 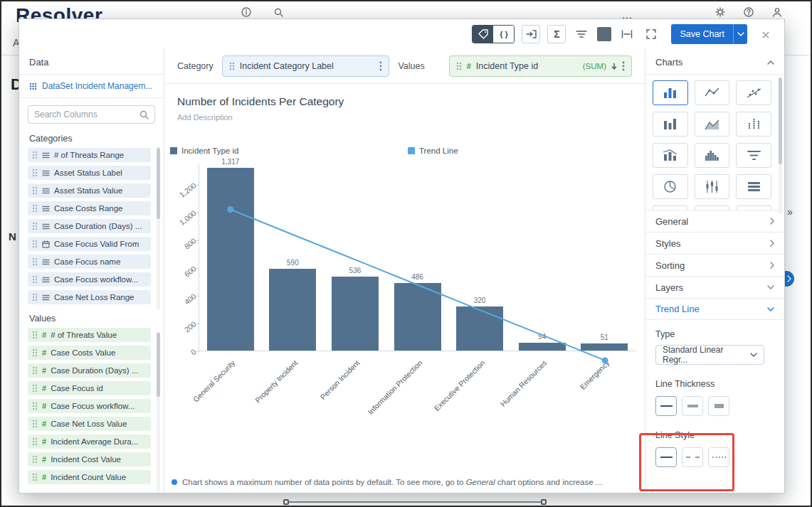 What do you see at coordinates (204, 151) in the screenshot?
I see `legend-item-bar: Incident Type id` at bounding box center [204, 151].